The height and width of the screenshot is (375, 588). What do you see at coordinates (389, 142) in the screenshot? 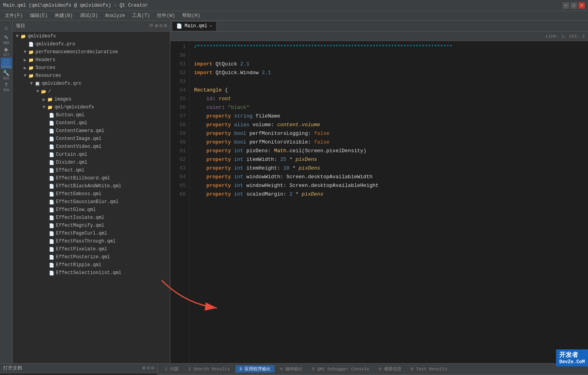
I see `code-line-60: property bool perfMonitorsVisible: false` at bounding box center [389, 142].